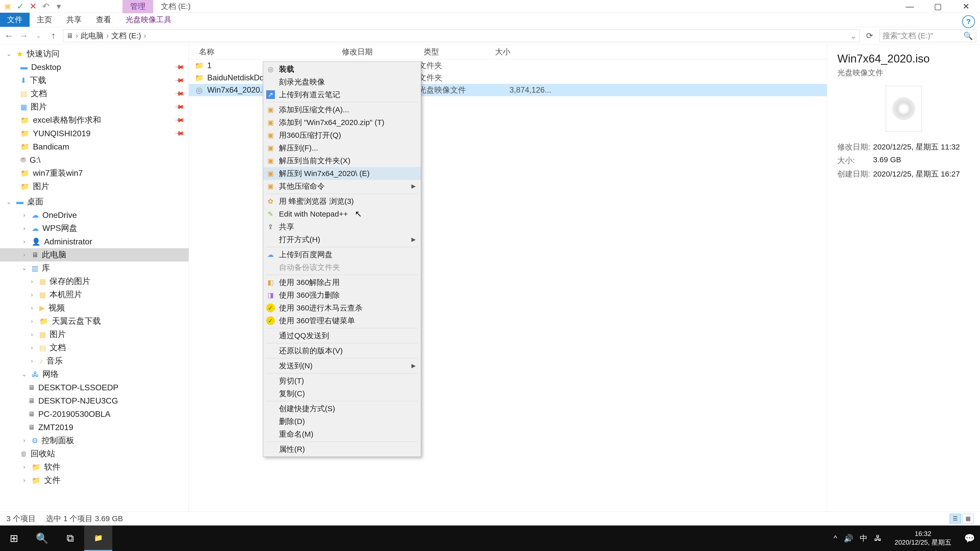  I want to click on nav-quick-access: ⌄★快速访问, so click(94, 54).